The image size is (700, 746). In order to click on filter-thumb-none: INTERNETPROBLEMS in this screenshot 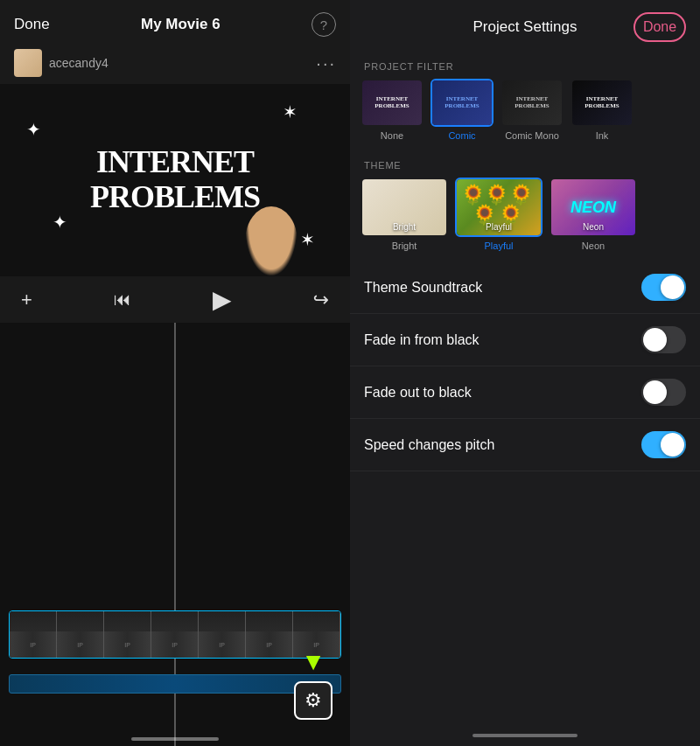, I will do `click(392, 103)`.